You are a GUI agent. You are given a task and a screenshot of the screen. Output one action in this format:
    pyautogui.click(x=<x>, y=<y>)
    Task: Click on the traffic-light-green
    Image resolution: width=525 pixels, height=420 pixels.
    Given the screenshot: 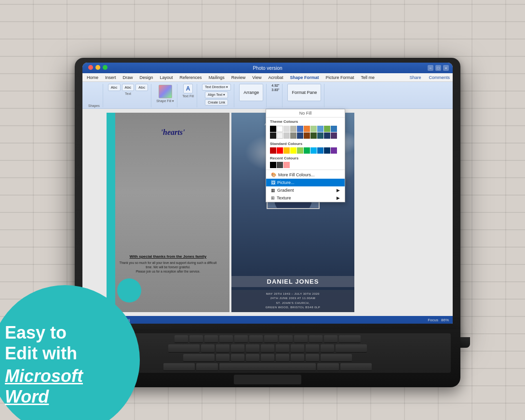 What is the action you would take?
    pyautogui.click(x=105, y=67)
    